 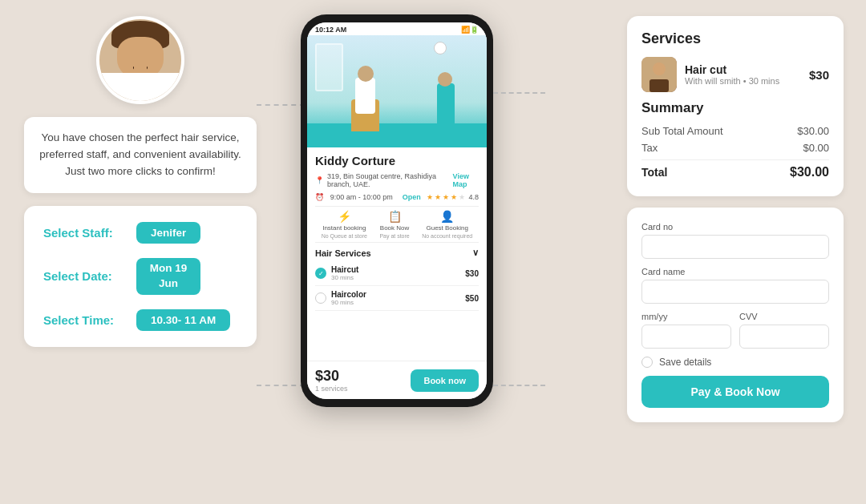 I want to click on barber-mirror, so click(x=329, y=67).